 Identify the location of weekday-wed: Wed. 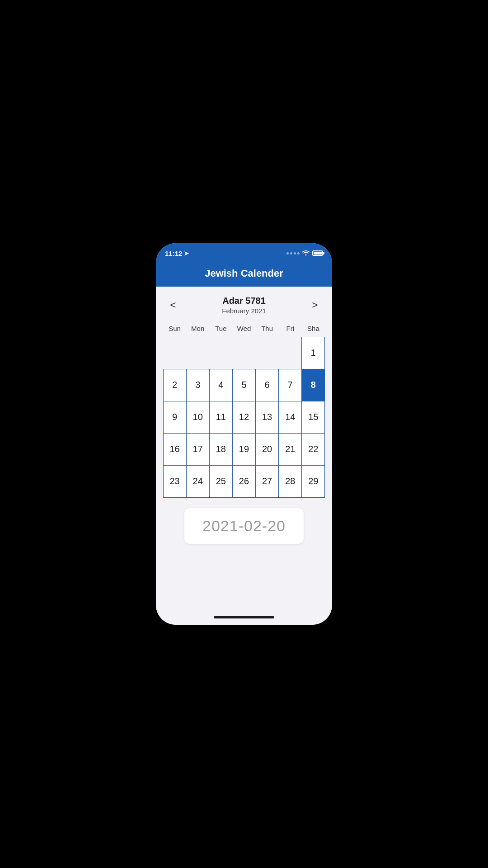
(244, 328).